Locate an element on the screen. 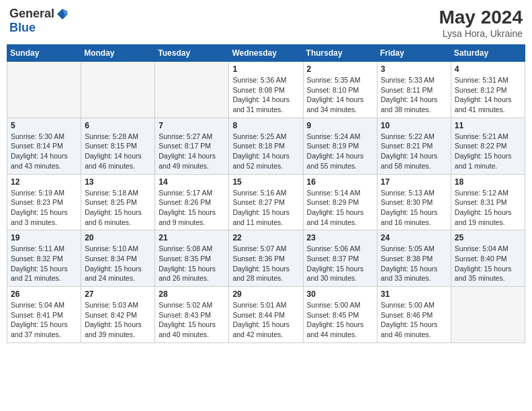 The width and height of the screenshot is (532, 411). day-number: 10 is located at coordinates (414, 126).